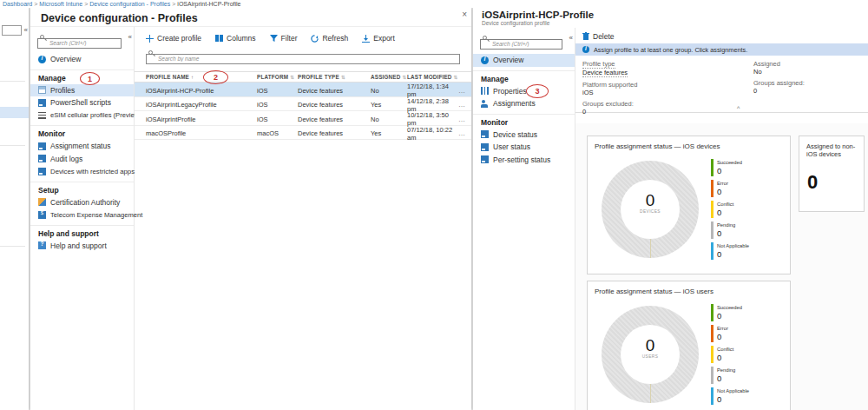 Image resolution: width=868 pixels, height=410 pixels. Describe the element at coordinates (26, 30) in the screenshot. I see `leftmost-collapse-icon: «` at that location.